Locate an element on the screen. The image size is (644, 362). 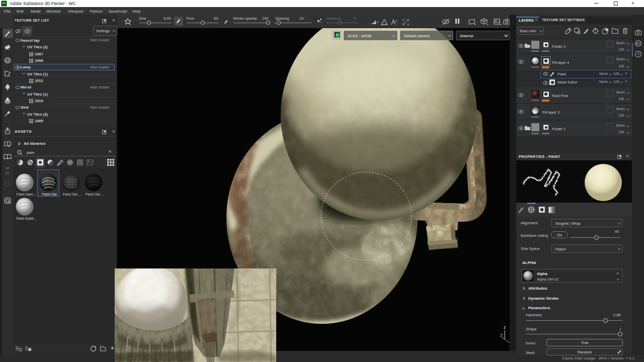
svg-text: 4 is located at coordinates (396, 21).